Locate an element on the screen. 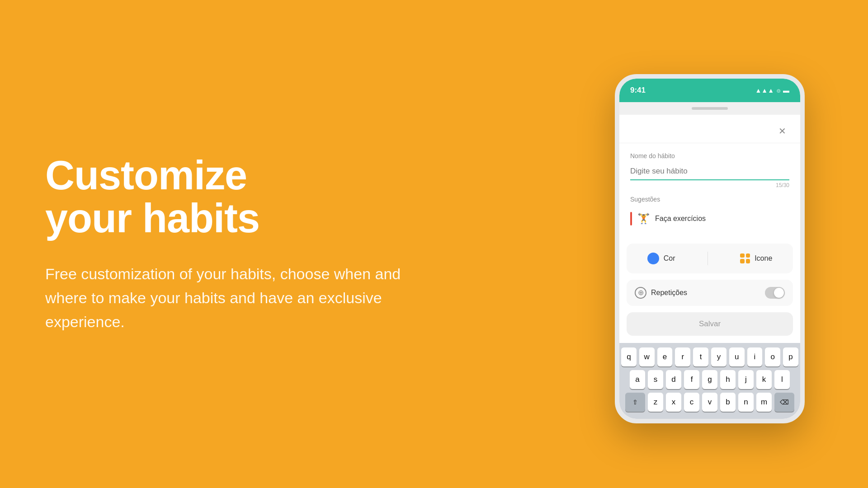 This screenshot has width=868, height=488. app-header: ✕ is located at coordinates (710, 129).